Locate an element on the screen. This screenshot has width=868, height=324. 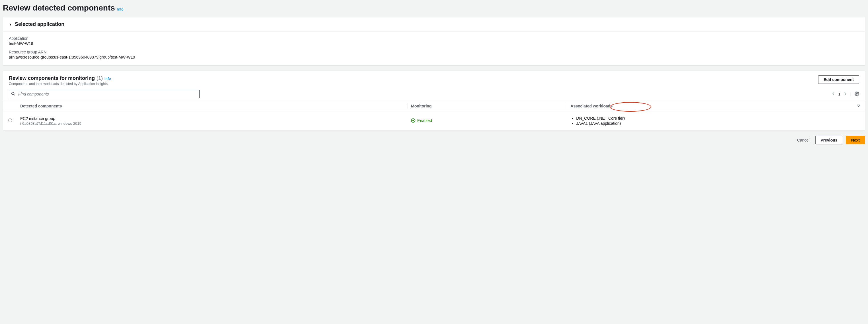
col-detected: Detected components is located at coordinates (212, 106).